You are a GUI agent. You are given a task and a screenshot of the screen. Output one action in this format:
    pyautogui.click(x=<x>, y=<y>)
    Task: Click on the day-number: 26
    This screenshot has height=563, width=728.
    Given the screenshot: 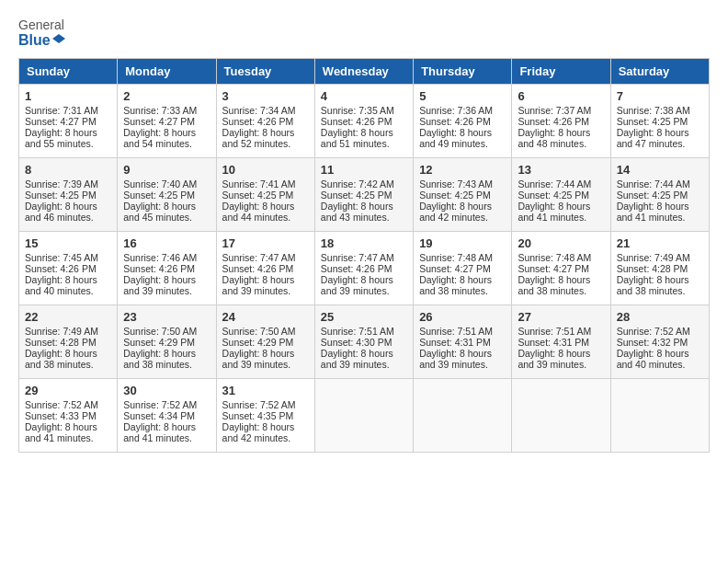 What is the action you would take?
    pyautogui.click(x=462, y=316)
    